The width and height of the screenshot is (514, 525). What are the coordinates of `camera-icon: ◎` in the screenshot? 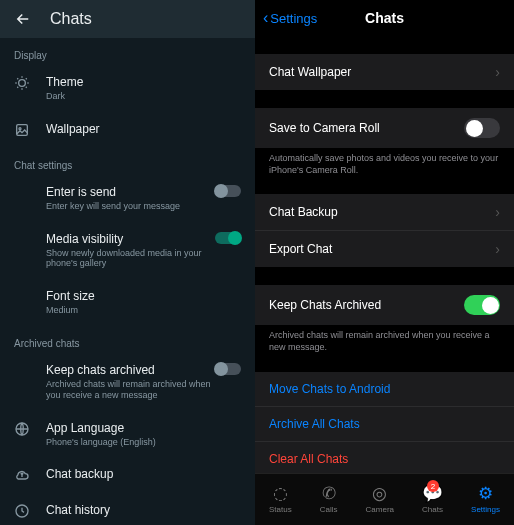 It's located at (380, 494).